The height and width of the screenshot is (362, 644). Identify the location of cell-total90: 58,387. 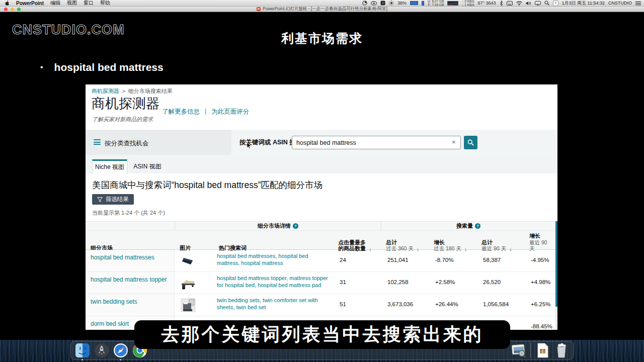
(500, 260).